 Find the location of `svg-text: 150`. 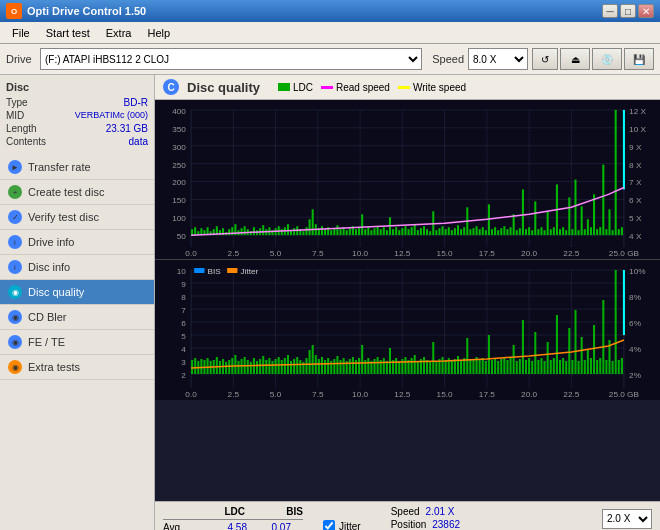

svg-text: 150 is located at coordinates (179, 200).